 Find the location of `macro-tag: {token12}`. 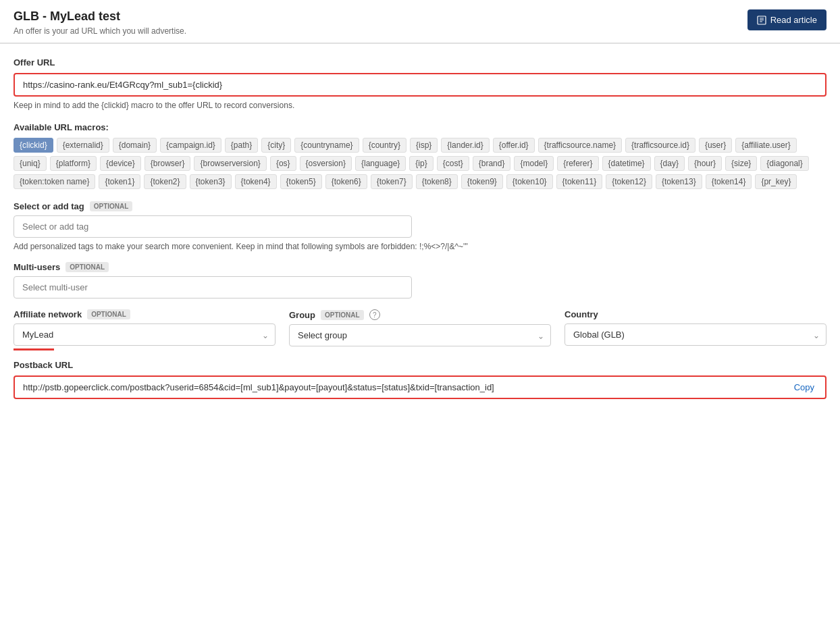

macro-tag: {token12} is located at coordinates (629, 182).